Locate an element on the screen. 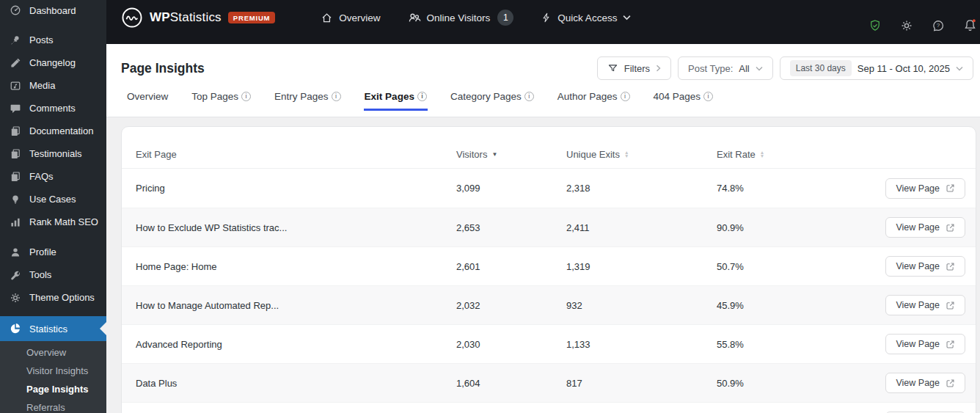 Image resolution: width=980 pixels, height=413 pixels. tab-label: Entry Pages is located at coordinates (301, 97).